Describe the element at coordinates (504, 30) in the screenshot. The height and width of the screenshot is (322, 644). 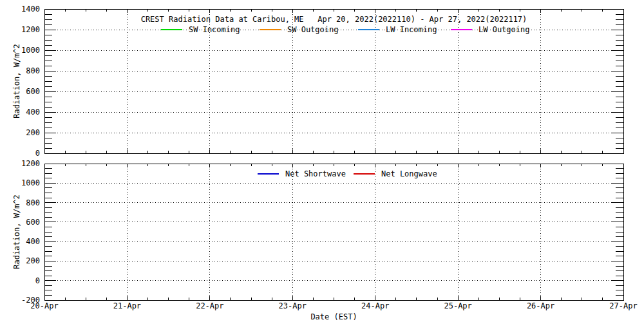
I see `legend-label: LW Outgoing` at that location.